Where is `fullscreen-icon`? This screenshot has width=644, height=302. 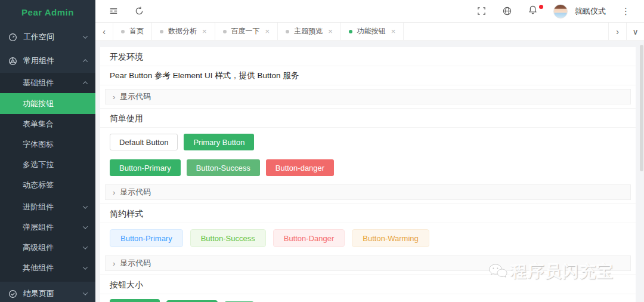
fullscreen-icon is located at coordinates (482, 11).